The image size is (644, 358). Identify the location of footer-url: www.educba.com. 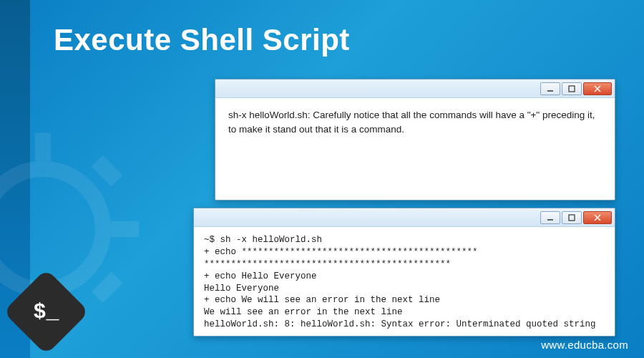
(585, 345).